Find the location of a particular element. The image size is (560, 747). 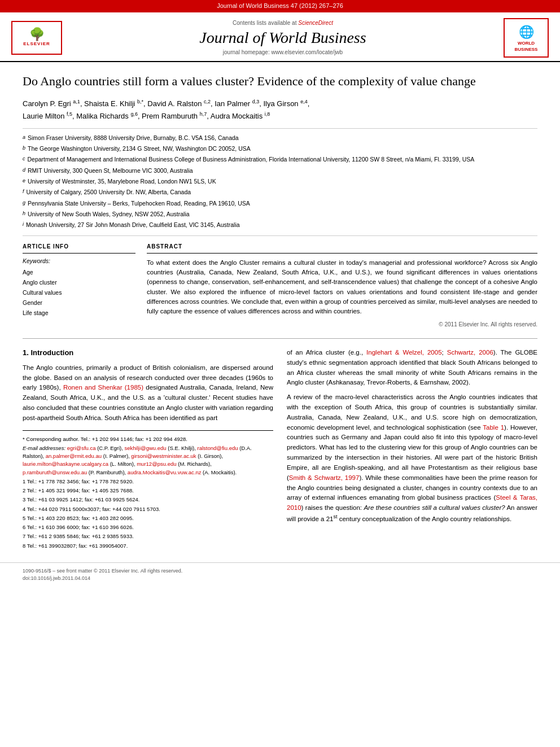

schwartz-2006-link: Schwartz, 2006 is located at coordinates (470, 352).